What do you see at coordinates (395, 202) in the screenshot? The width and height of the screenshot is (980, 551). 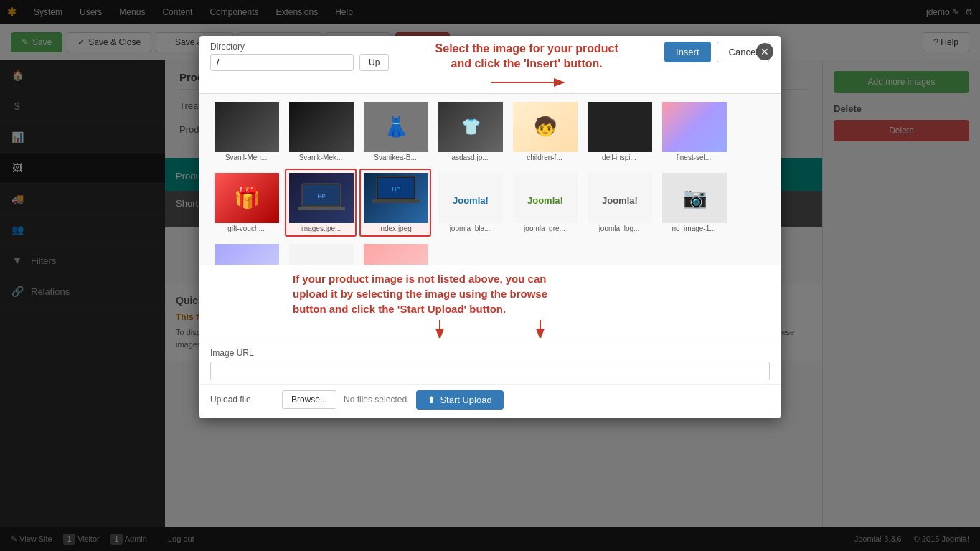 I see `image-item-index-jpeg: HP index.jpeg` at bounding box center [395, 202].